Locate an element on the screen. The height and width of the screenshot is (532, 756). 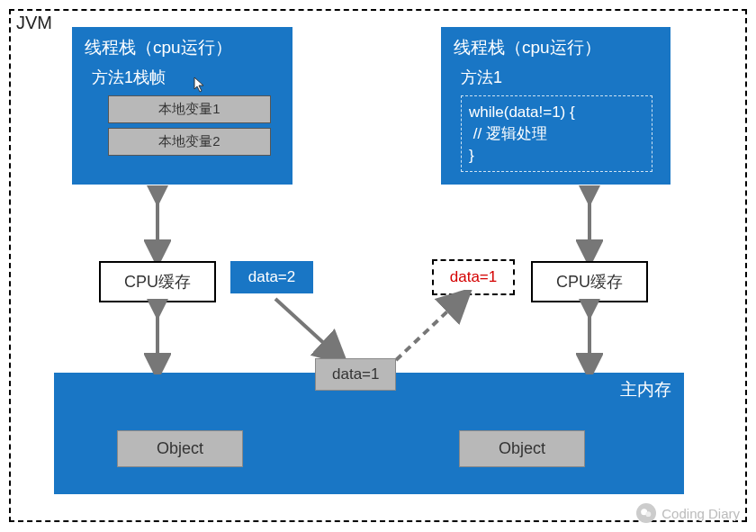
arrow-stack-cache-left is located at coordinates (158, 223).